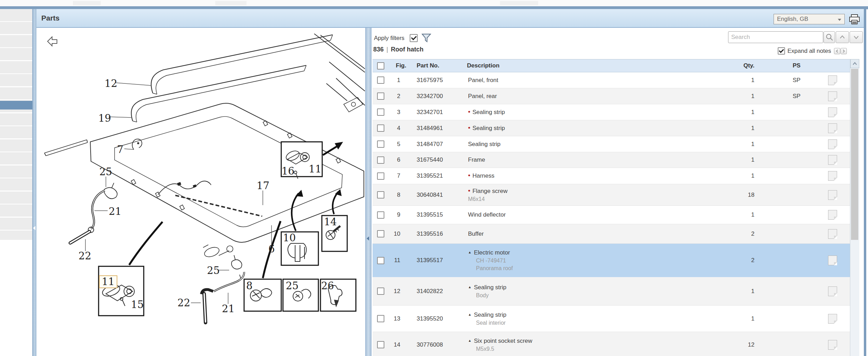 The width and height of the screenshot is (868, 356). What do you see at coordinates (414, 38) in the screenshot?
I see `apply-filters-checkbox` at bounding box center [414, 38].